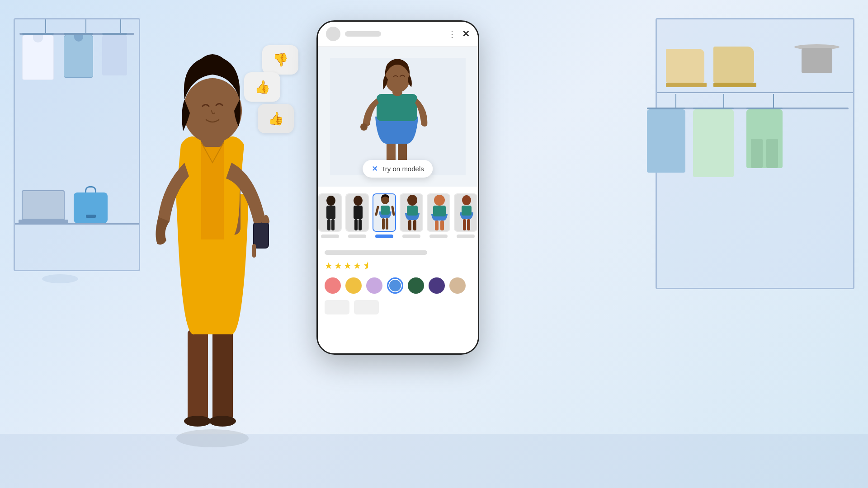  I want to click on phone-title-bar, so click(363, 34).